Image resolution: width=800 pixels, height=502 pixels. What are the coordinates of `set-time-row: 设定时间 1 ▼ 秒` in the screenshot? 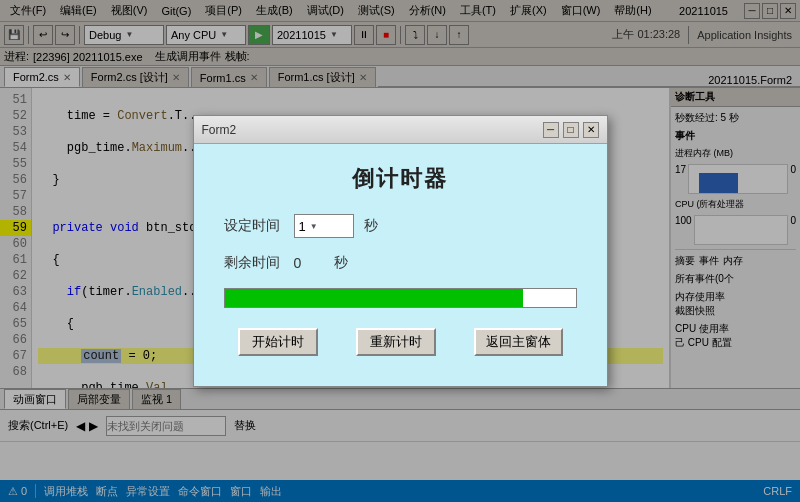 It's located at (400, 226).